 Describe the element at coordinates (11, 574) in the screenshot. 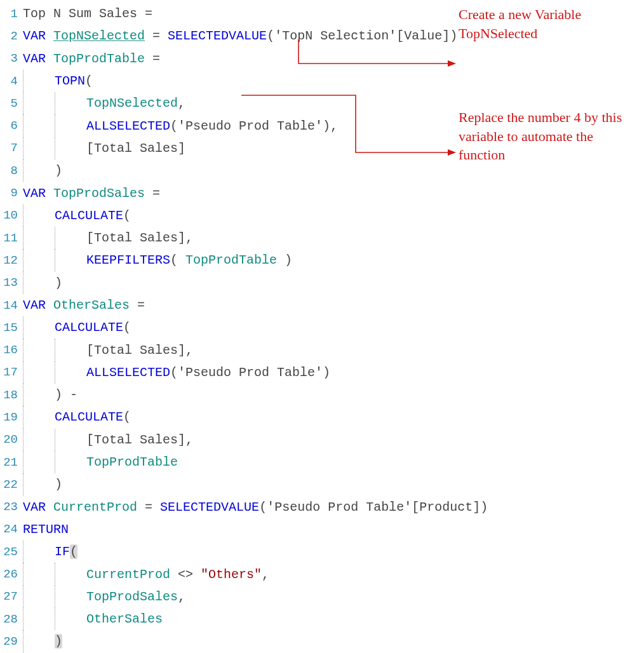

I see `line-number: 26` at that location.